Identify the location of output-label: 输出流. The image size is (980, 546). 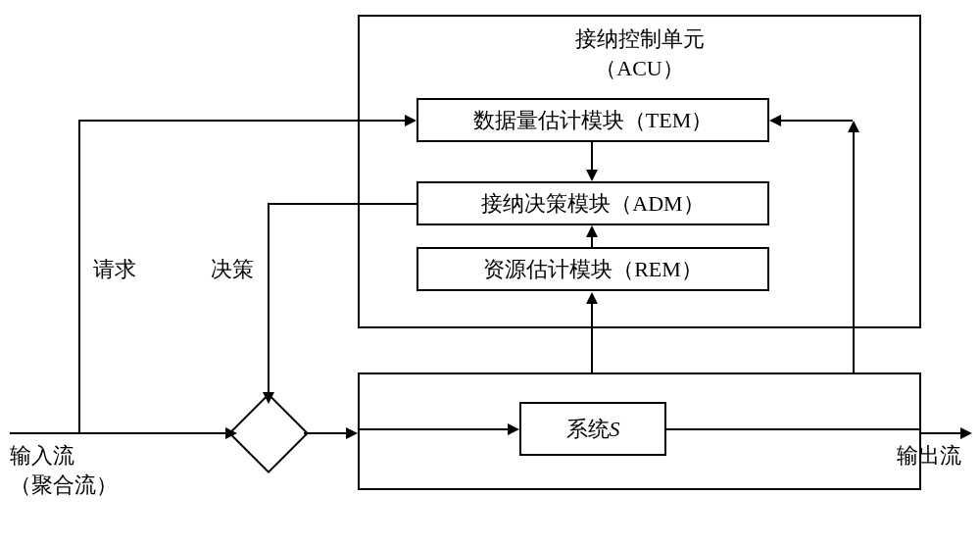
(929, 456).